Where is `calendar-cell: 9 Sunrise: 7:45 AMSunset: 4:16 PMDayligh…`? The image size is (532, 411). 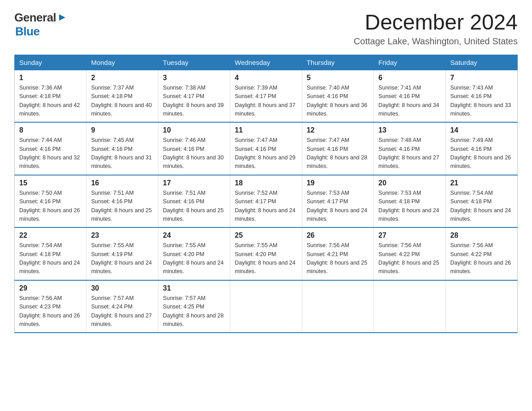
calendar-cell: 9 Sunrise: 7:45 AMSunset: 4:16 PMDayligh… is located at coordinates (122, 149).